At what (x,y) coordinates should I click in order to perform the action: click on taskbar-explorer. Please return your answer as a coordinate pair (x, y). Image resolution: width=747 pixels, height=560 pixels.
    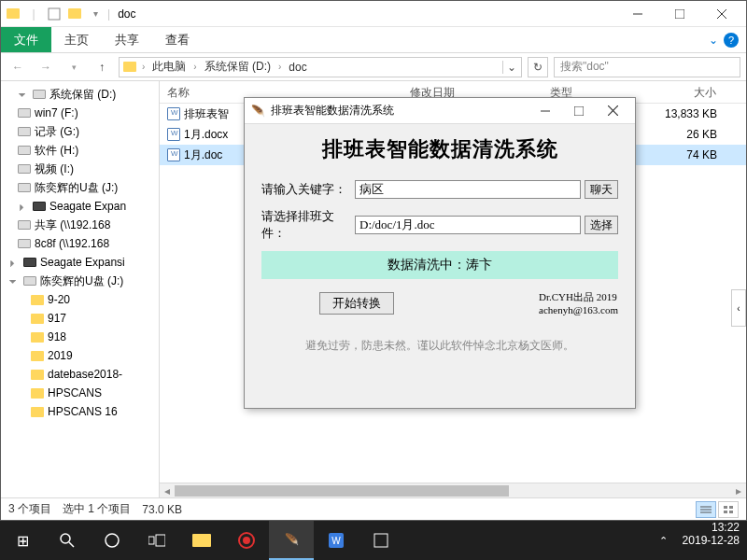
    Looking at the image, I should click on (202, 540).